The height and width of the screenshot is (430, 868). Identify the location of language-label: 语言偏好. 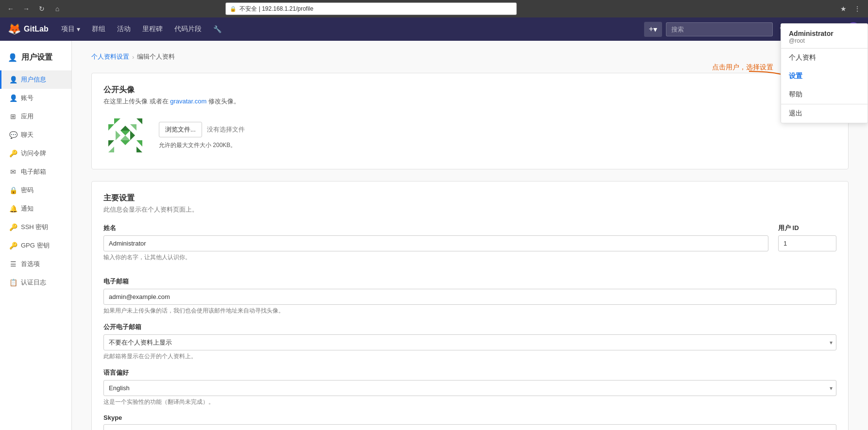
(470, 373).